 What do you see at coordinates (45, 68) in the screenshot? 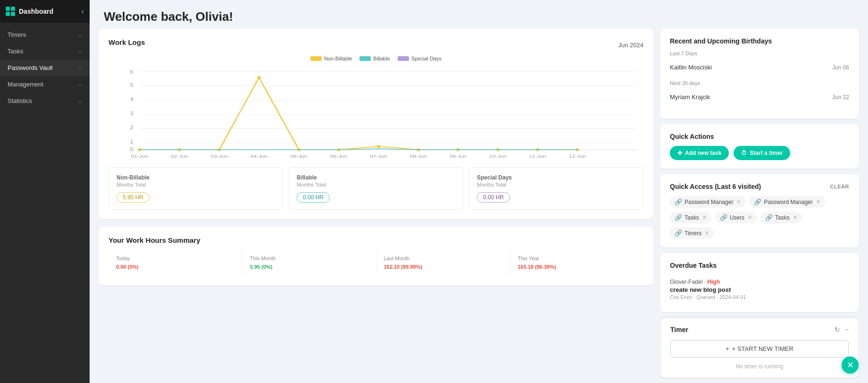
I see `sidebar-item-passwords-vault: Passwords Vault ⌄` at bounding box center [45, 68].